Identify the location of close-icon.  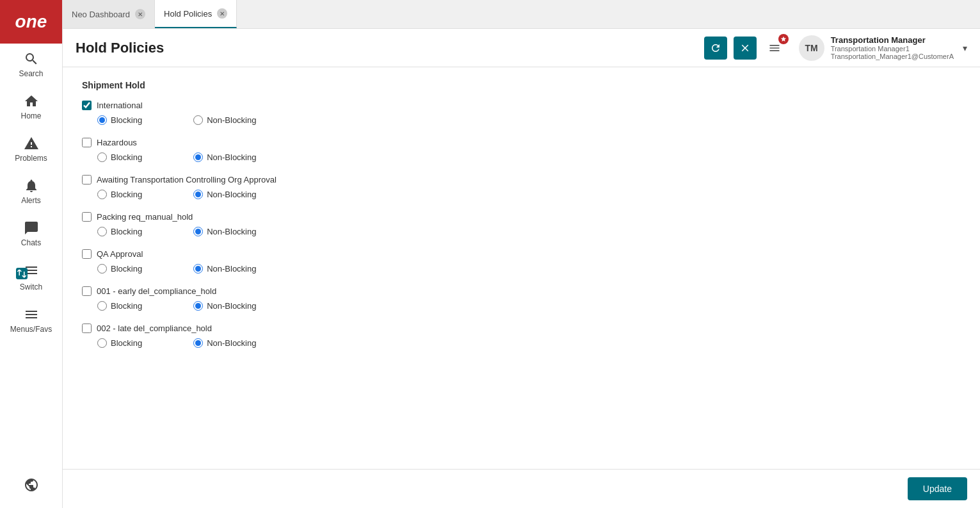
(745, 48).